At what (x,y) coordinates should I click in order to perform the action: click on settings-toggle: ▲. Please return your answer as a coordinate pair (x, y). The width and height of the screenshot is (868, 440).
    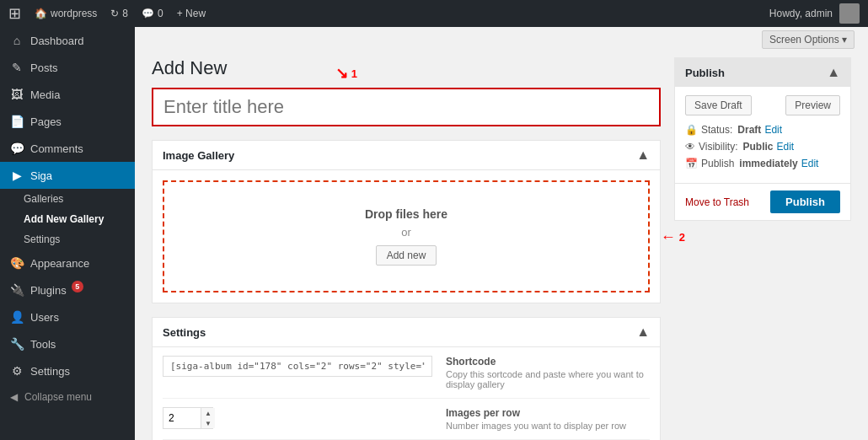
    Looking at the image, I should click on (643, 332).